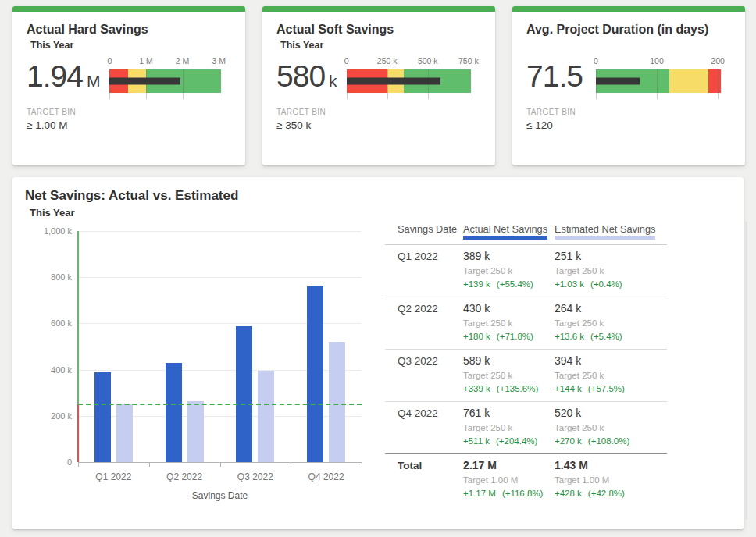 The width and height of the screenshot is (756, 537). I want to click on delta-value: +1.17 M, so click(480, 493).